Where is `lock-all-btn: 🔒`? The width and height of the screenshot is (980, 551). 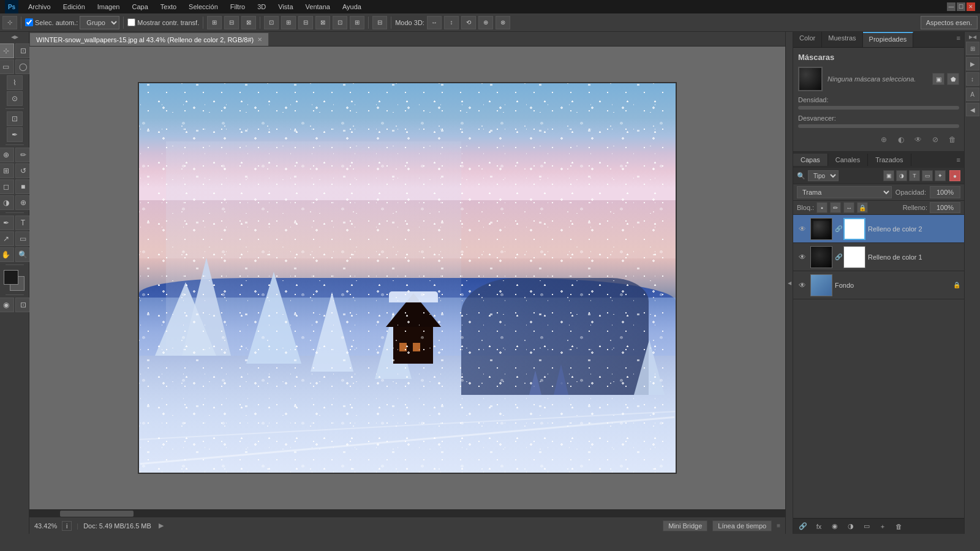 lock-all-btn: 🔒 is located at coordinates (862, 208).